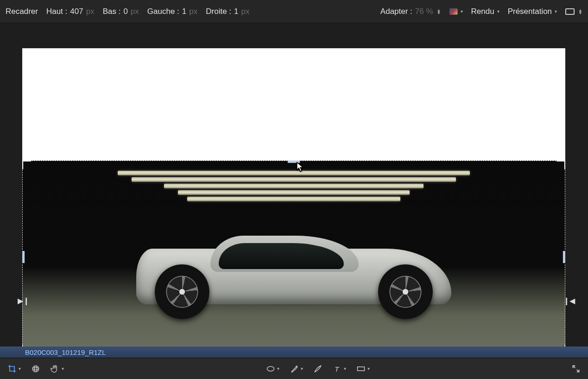 Image resolution: width=588 pixels, height=379 pixels. I want to click on crop-top-field: Haut : 407 px, so click(70, 12).